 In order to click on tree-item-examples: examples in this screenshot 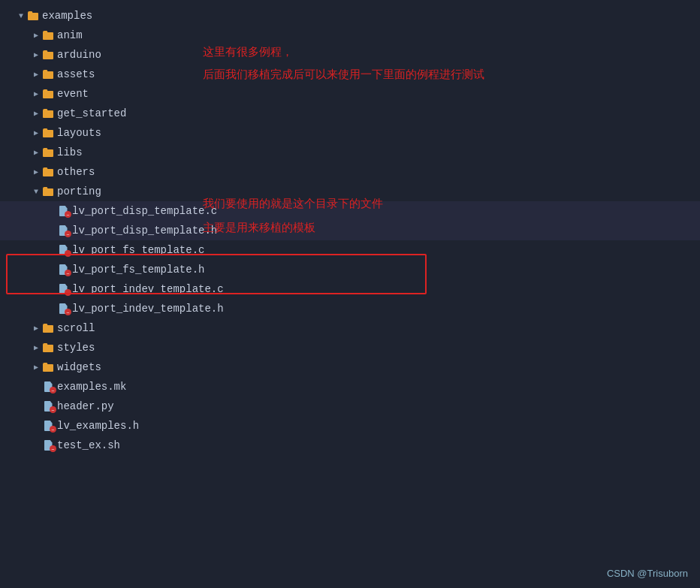, I will do `click(350, 16)`.